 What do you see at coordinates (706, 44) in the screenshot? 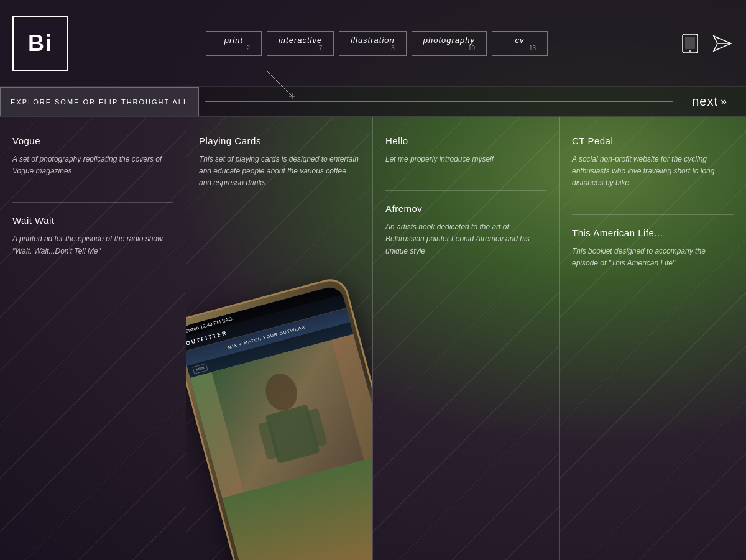
I see `header-icons` at bounding box center [706, 44].